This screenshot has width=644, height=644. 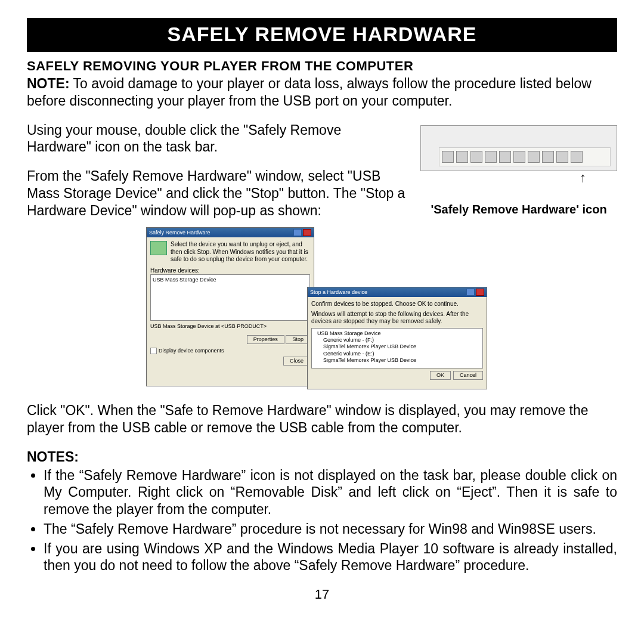 What do you see at coordinates (468, 376) in the screenshot?
I see `cancel-button: Cancel` at bounding box center [468, 376].